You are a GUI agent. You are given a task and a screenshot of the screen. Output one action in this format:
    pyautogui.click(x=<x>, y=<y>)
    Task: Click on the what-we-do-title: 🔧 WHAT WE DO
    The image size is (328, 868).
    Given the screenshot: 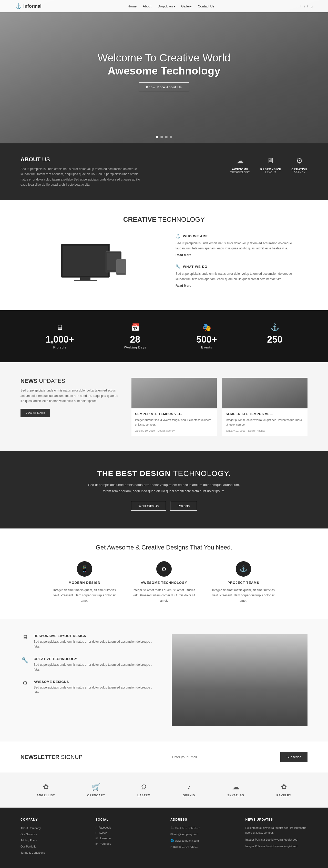 What is the action you would take?
    pyautogui.click(x=241, y=267)
    